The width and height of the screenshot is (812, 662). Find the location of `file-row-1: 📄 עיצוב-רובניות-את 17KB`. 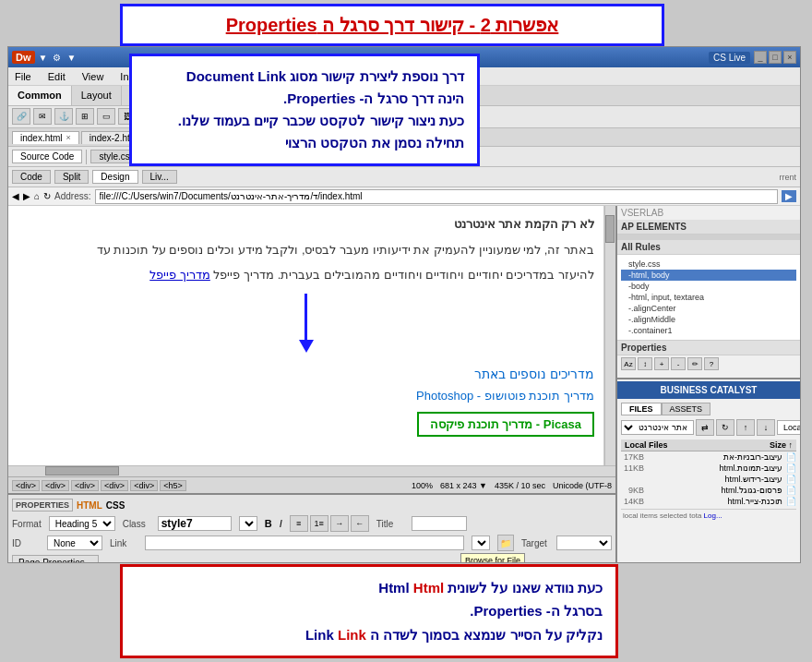

file-row-1: 📄 עיצוב-רובניות-את 17KB is located at coordinates (709, 457).